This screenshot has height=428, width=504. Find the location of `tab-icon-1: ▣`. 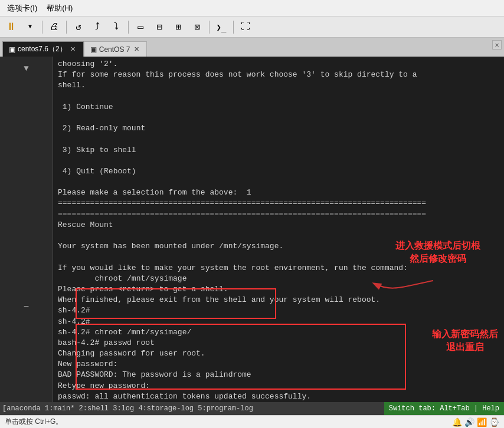

tab-icon-1: ▣ is located at coordinates (12, 50).